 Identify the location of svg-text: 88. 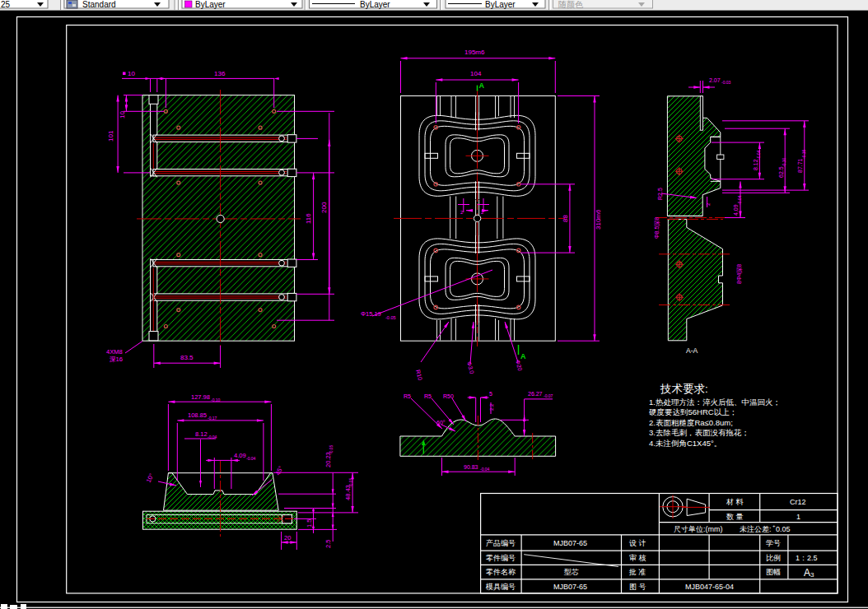
(565, 219).